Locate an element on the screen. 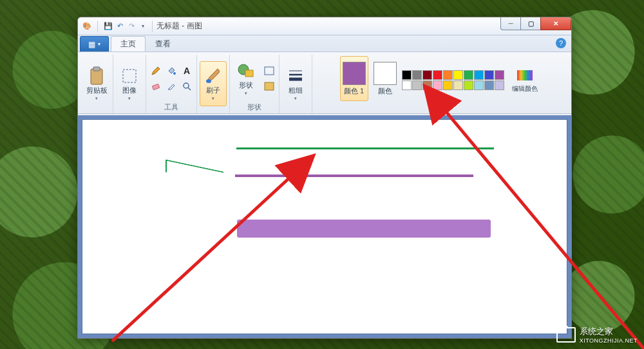 The width and height of the screenshot is (644, 349). quick-access-toolbar: 🎨 💾 ↶ ↷ ▾ is located at coordinates (115, 26).